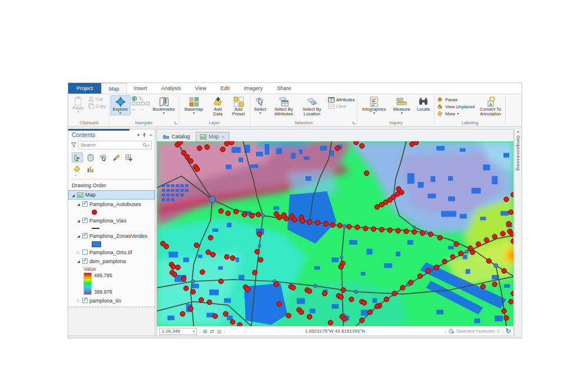  Describe the element at coordinates (374, 105) in the screenshot. I see `infographics-button: Infographics` at that location.